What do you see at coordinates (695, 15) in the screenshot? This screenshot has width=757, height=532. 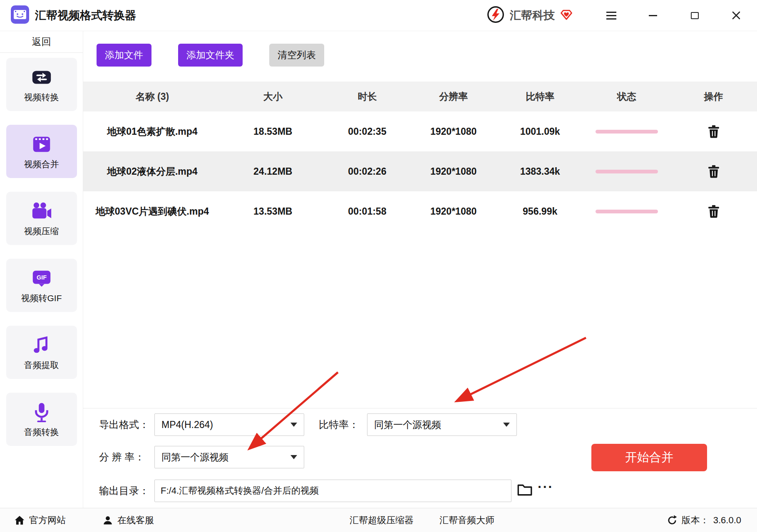 I see `maximize-button` at bounding box center [695, 15].